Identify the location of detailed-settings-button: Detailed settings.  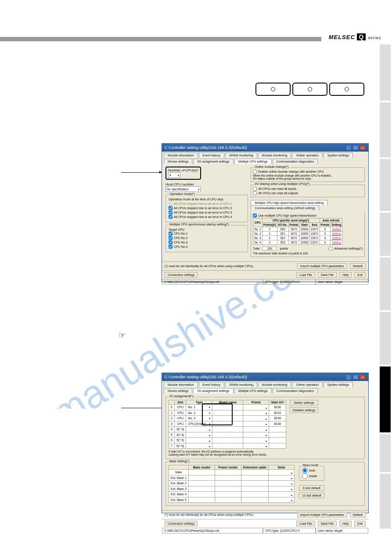
(304, 410).